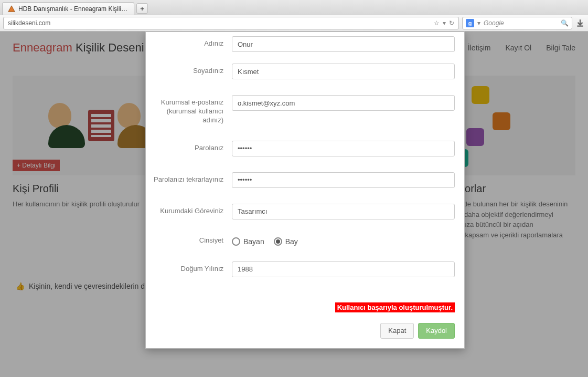 Image resolution: width=588 pixels, height=377 pixels. Describe the element at coordinates (294, 7) in the screenshot. I see `tab-bar: HDB Danışmanlık - Enneagram Kişilik De..…` at that location.